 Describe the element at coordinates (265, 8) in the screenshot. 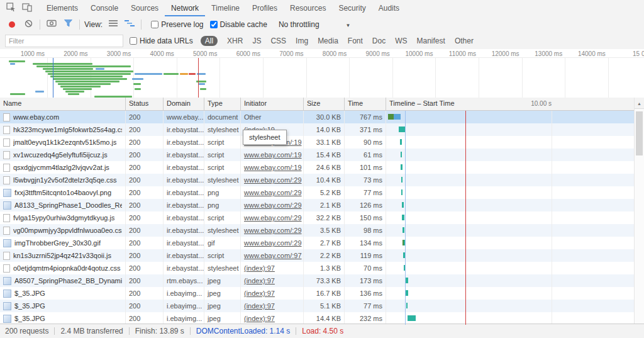

I see `tab-profiles: Profiles` at that location.